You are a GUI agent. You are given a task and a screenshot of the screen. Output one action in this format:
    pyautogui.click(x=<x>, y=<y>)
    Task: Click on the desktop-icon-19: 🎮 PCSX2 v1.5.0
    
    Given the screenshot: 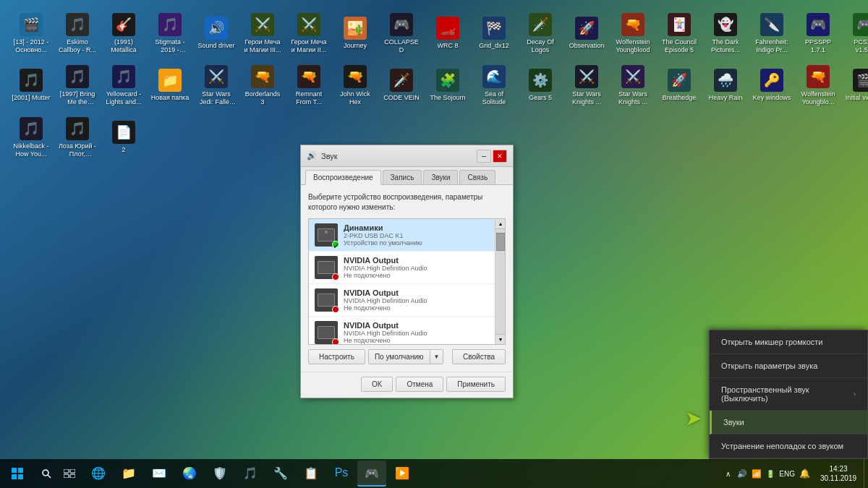 What is the action you would take?
    pyautogui.click(x=855, y=33)
    